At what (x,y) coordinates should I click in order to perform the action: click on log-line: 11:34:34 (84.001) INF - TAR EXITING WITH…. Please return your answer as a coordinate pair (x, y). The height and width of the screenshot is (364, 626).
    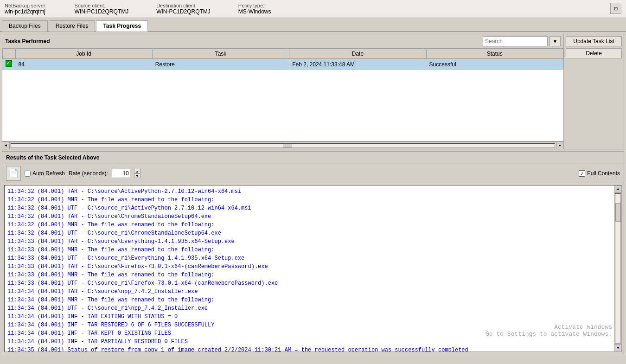
    Looking at the image, I should click on (310, 317).